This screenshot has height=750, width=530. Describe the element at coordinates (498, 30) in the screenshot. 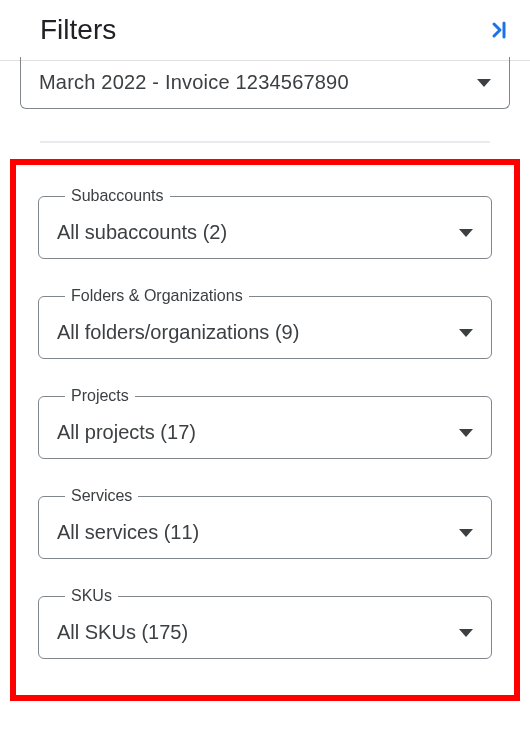

I see `chevron-right-collapse-icon` at that location.